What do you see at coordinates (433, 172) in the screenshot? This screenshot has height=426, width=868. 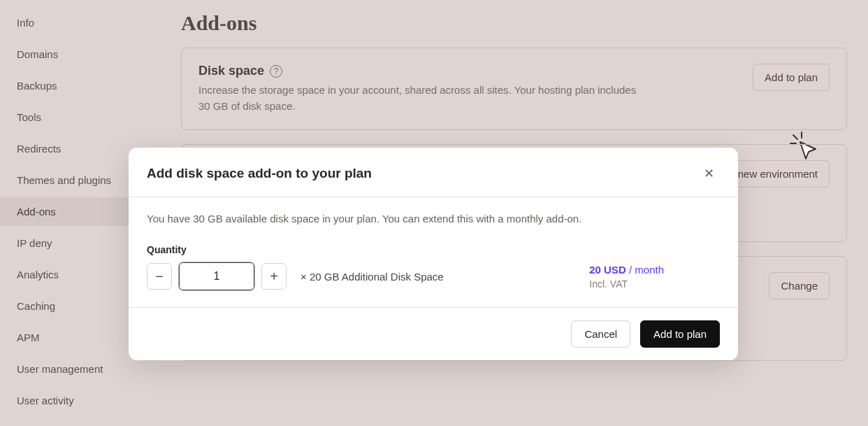 I see `modal-header: Add disk space add-on to your plan ✕` at bounding box center [433, 172].